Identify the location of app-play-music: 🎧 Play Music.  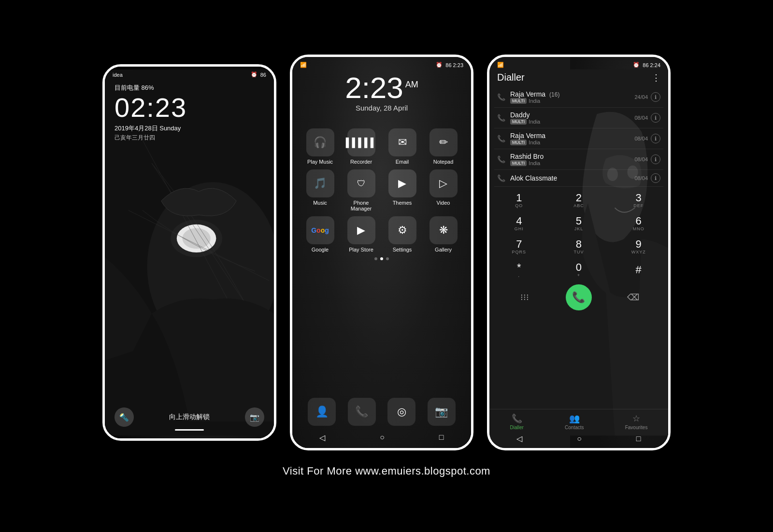
(320, 147).